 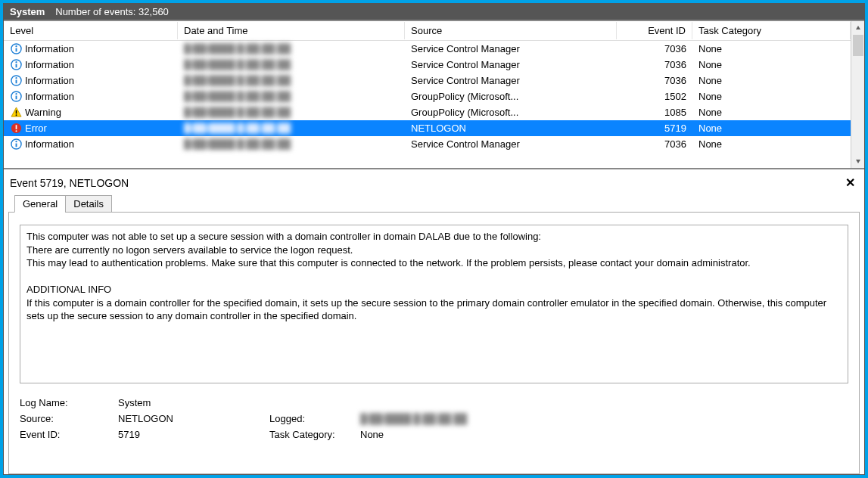 I want to click on header-source: Source, so click(x=511, y=30).